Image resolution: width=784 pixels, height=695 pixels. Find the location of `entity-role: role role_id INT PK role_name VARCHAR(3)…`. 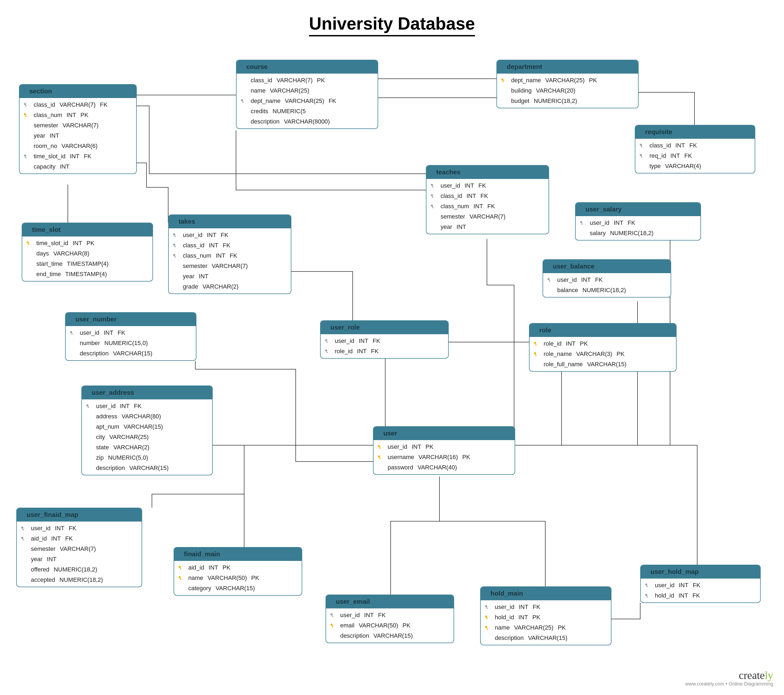

entity-role: role role_id INT PK role_name VARCHAR(3)… is located at coordinates (603, 347).